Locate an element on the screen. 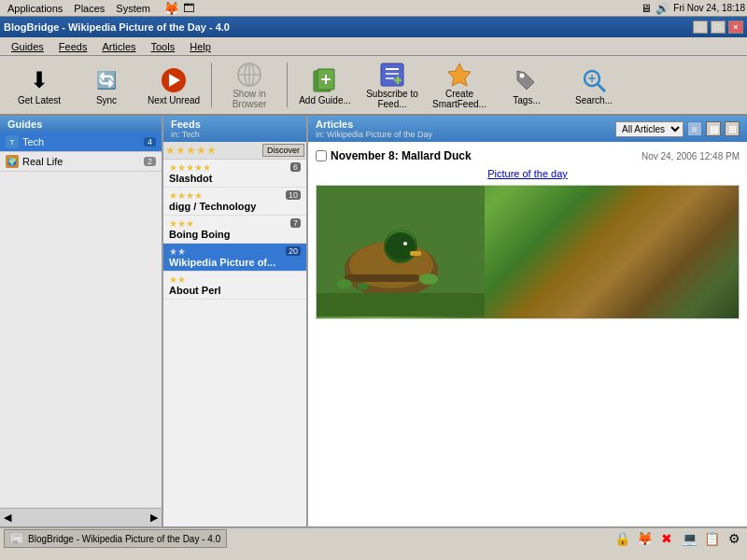  boing-stars: ★★★ is located at coordinates (235, 224).